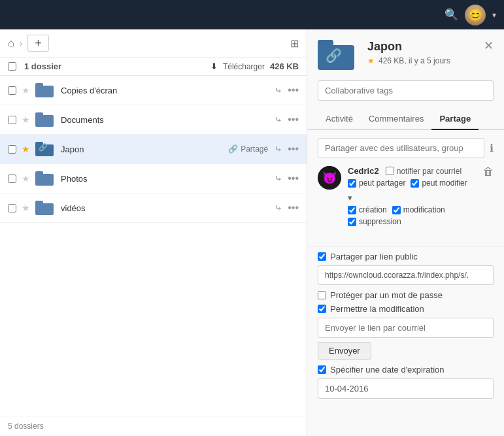  Describe the element at coordinates (405, 328) in the screenshot. I see `public-link-section: Partager par lien public Protéger par un…` at that location.